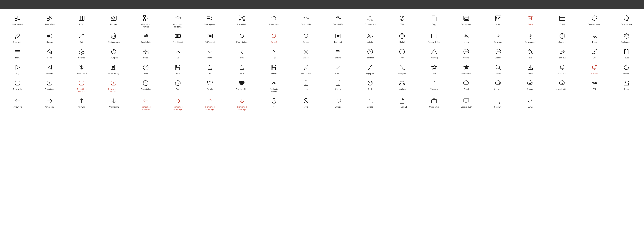 The height and width of the screenshot is (249, 644). What do you see at coordinates (274, 69) in the screenshot?
I see `icon-cell-save-as: Save As` at bounding box center [274, 69].